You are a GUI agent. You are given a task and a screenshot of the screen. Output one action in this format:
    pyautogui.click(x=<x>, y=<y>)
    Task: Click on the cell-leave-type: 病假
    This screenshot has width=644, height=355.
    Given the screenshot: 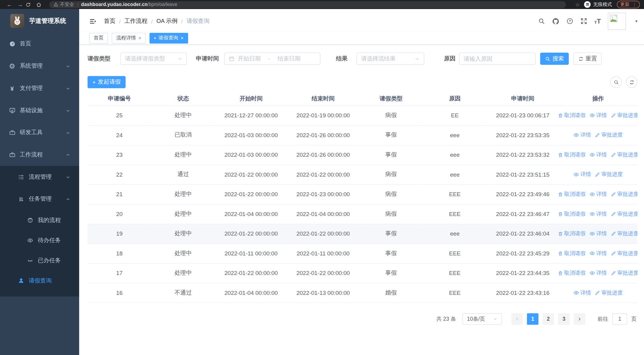 What is the action you would take?
    pyautogui.click(x=391, y=174)
    